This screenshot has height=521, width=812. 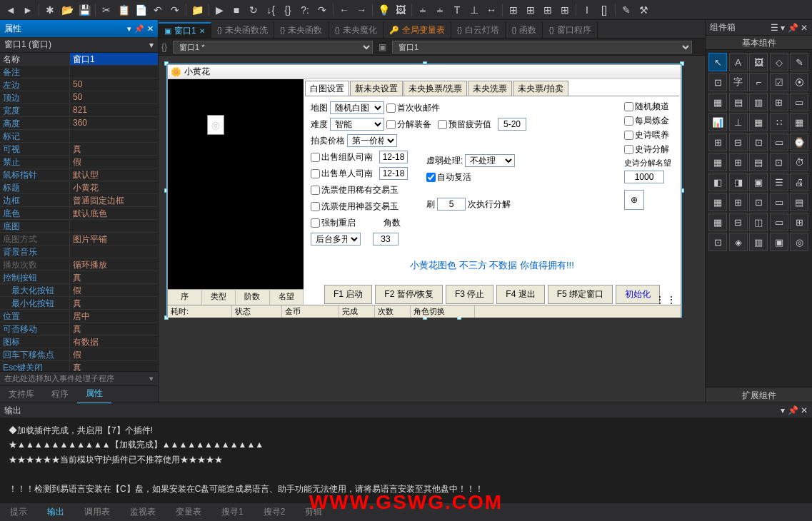 What do you see at coordinates (799, 62) in the screenshot?
I see `palette-component: ✎` at bounding box center [799, 62].